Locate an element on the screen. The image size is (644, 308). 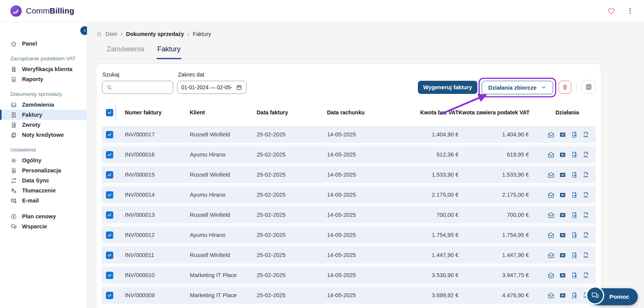
sidebar-item-support: Wsparcie is located at coordinates (43, 226).